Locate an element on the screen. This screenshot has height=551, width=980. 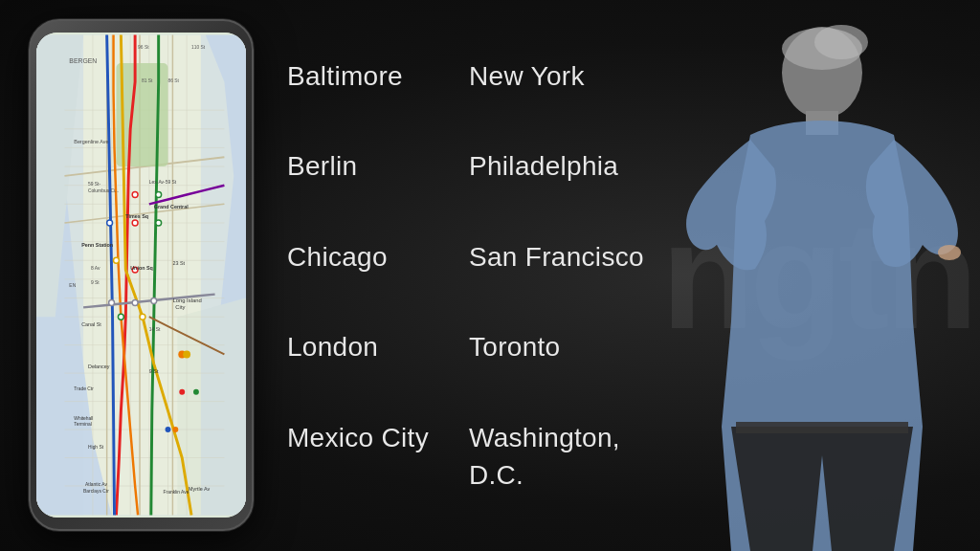
svg-text: Bergenline Ave is located at coordinates (91, 142).